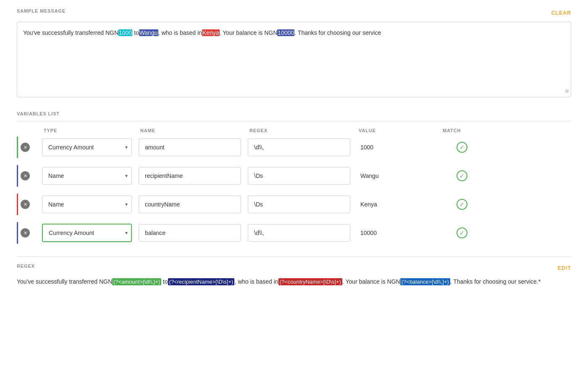  What do you see at coordinates (399, 176) in the screenshot?
I see `value-cell-2: Wangu` at bounding box center [399, 176].